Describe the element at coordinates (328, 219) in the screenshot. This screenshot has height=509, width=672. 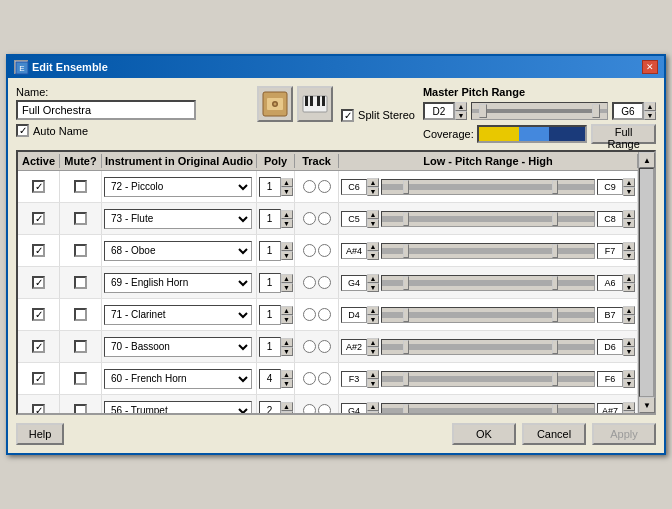
I see `table-row: 73 - Flute ▲▼ ▲▼▲▼` at that location.